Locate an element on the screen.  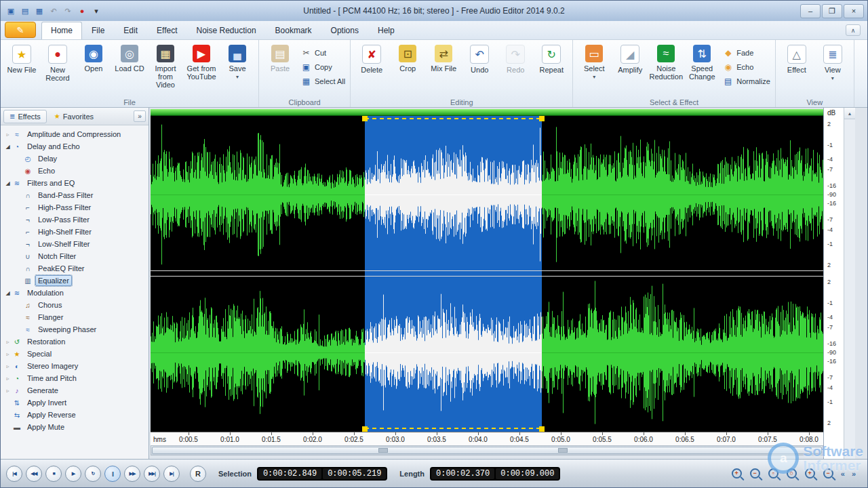
application-menu-button: ✎ is located at coordinates (20, 30).